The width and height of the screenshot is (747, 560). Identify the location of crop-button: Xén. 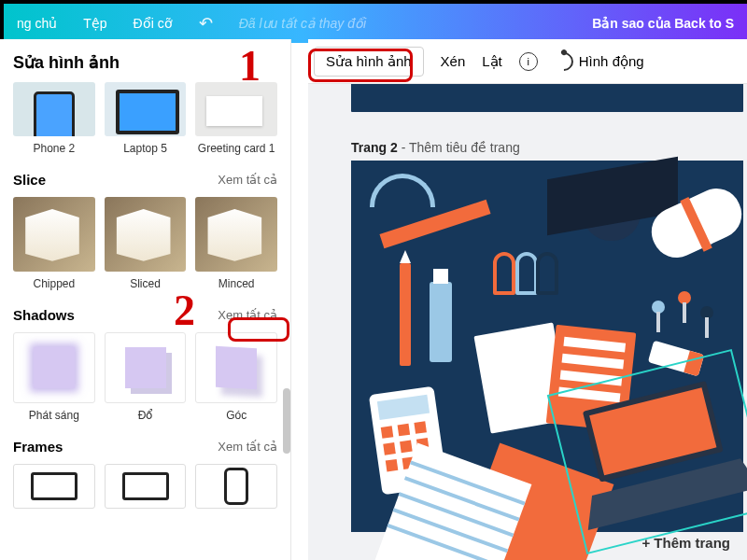
(454, 62).